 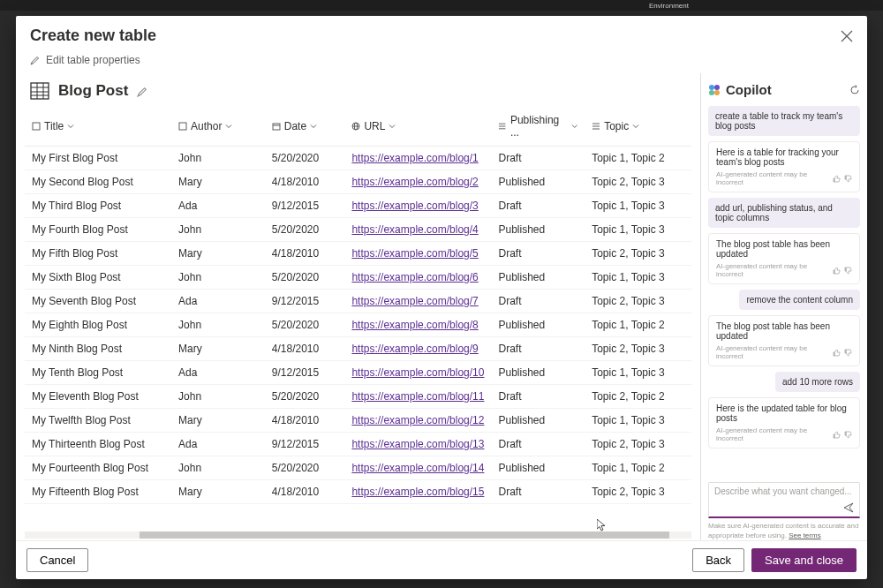 I want to click on cell-title: My Tenth Blog Post, so click(x=98, y=373).